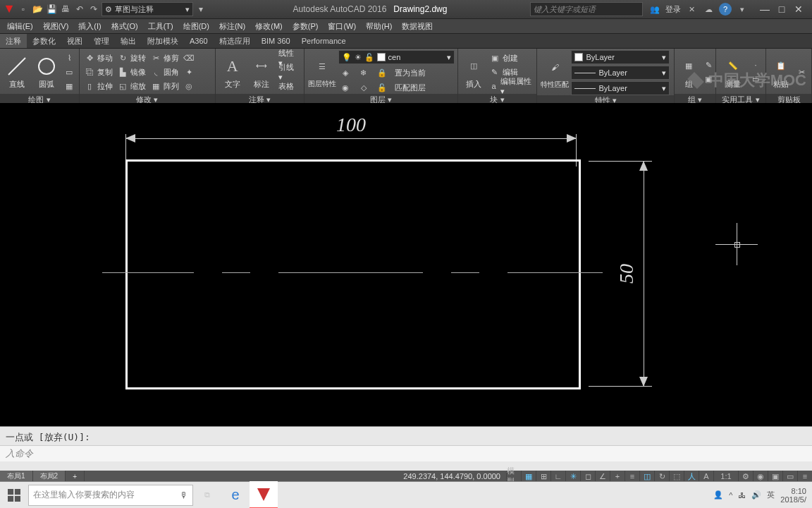 This screenshot has width=812, height=508. What do you see at coordinates (771, 495) in the screenshot?
I see `ime-indicator: 英` at bounding box center [771, 495].